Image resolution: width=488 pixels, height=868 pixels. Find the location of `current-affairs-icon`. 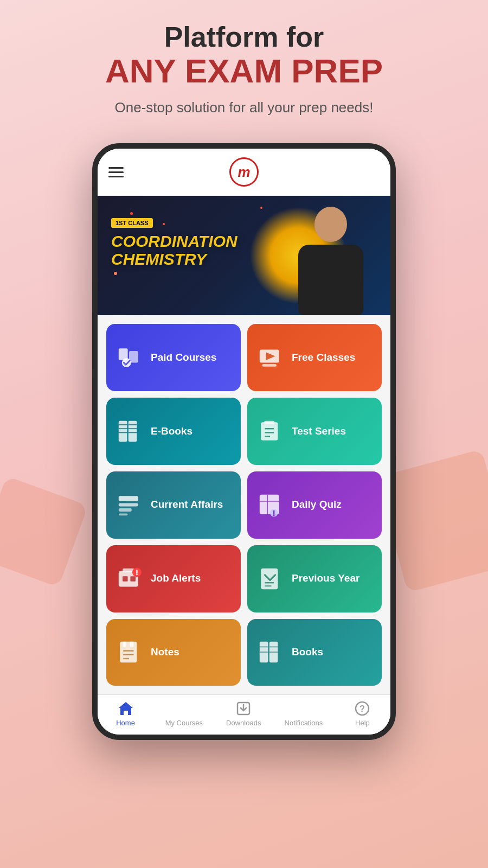

current-affairs-icon is located at coordinates (129, 505).